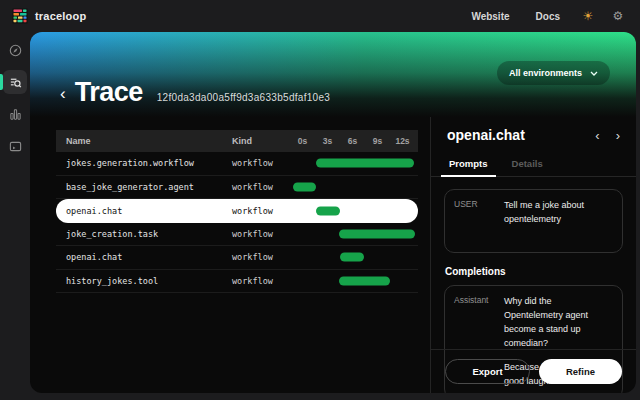  Describe the element at coordinates (402, 141) in the screenshot. I see `time-tick: 12s` at that location.